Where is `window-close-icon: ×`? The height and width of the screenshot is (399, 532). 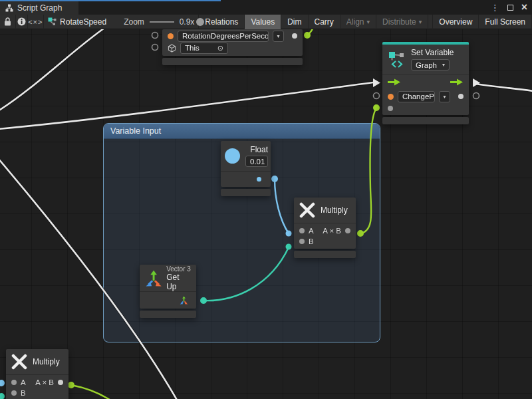
window-close-icon: × is located at coordinates (524, 7).